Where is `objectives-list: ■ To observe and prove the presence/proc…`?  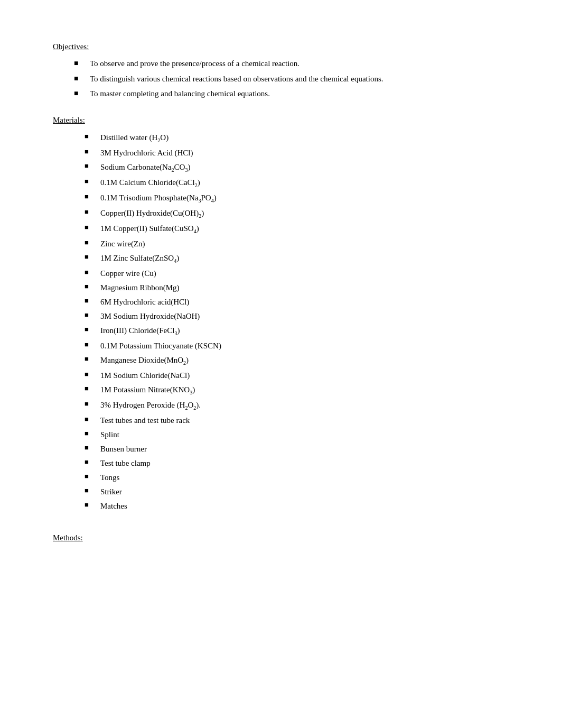 objectives-list: ■ To observe and prove the presence/proc… is located at coordinates (280, 79).